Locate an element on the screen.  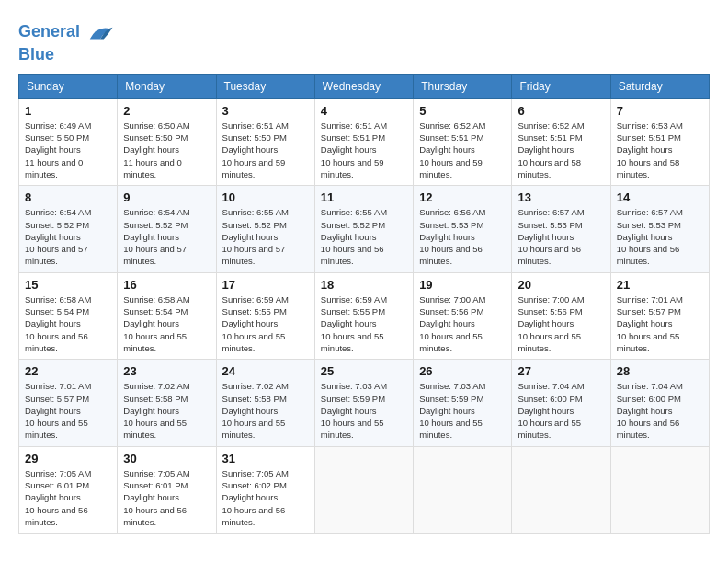
calendar-cell: 12 Sunrise: 6:56 AM Sunset: 5:53 PM Dayl… is located at coordinates (463, 229).